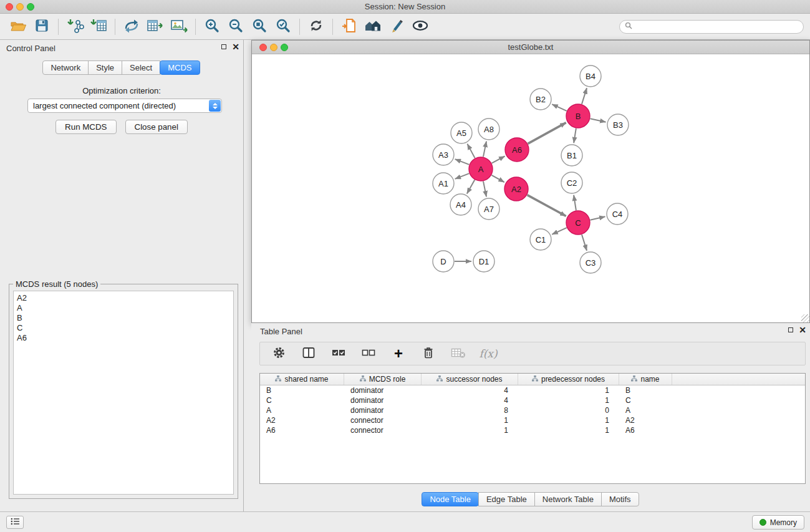 This screenshot has width=810, height=532. What do you see at coordinates (369, 354) in the screenshot?
I see `deselect-all-button` at bounding box center [369, 354].